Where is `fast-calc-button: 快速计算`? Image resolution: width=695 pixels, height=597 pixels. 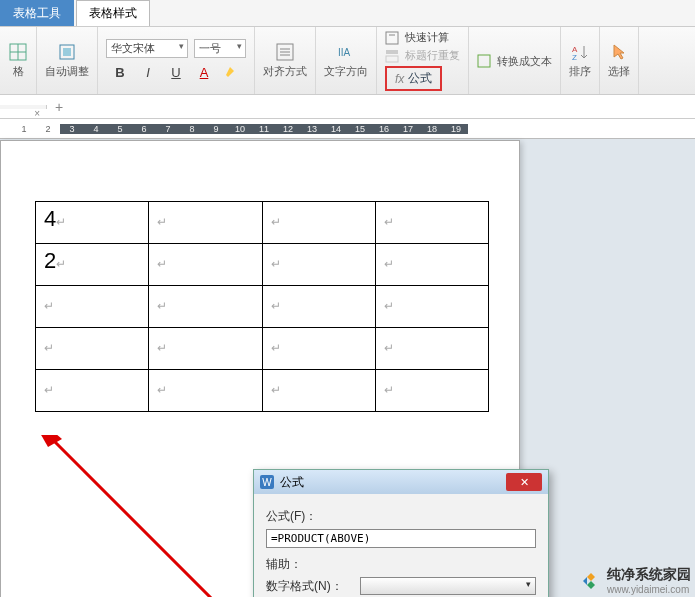
fast-calc-button: 快速计算 is located at coordinates (417, 38).